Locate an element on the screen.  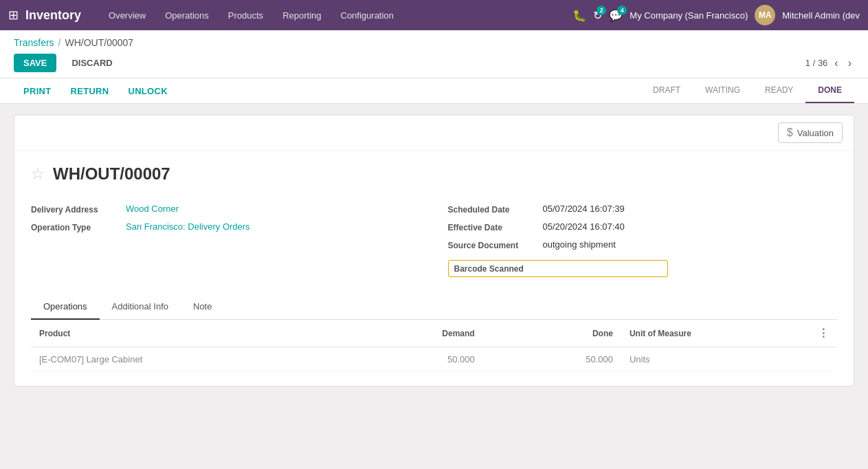
delivery-address-label: Delivery Address is located at coordinates (76, 209).